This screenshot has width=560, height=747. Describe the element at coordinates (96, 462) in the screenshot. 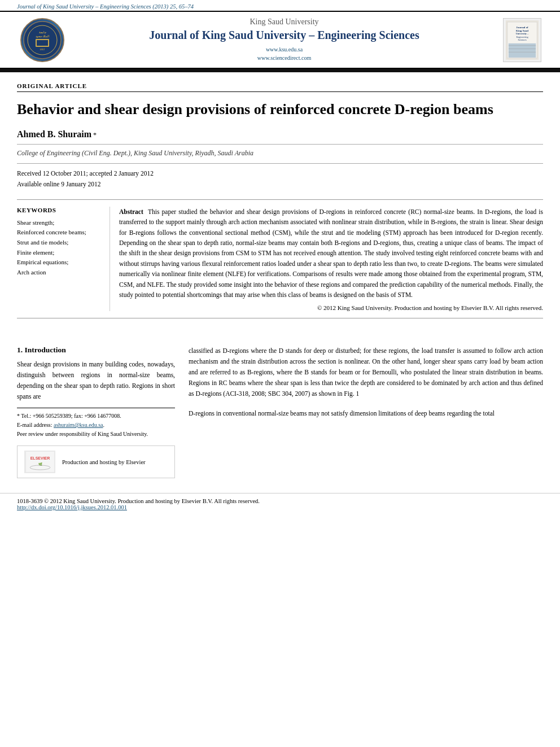

I see `elsevier-box: ELSEVIER 🌿 Production and hosting by Els…` at that location.